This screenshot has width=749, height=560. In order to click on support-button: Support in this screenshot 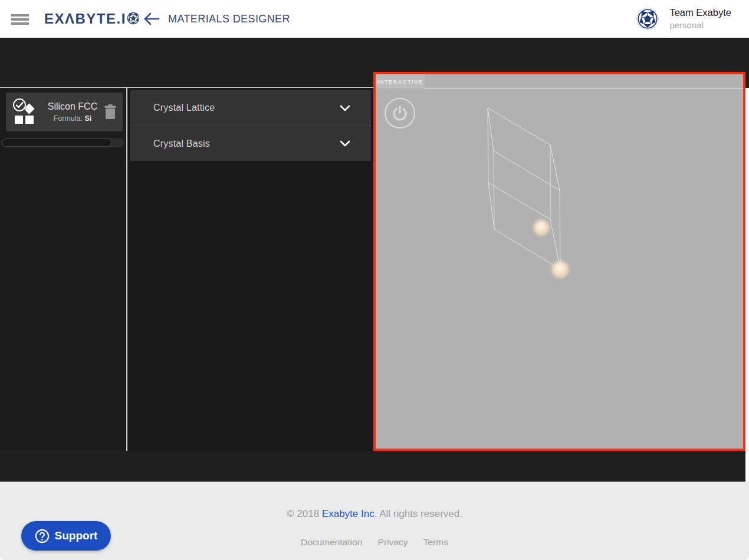, I will do `click(66, 536)`.